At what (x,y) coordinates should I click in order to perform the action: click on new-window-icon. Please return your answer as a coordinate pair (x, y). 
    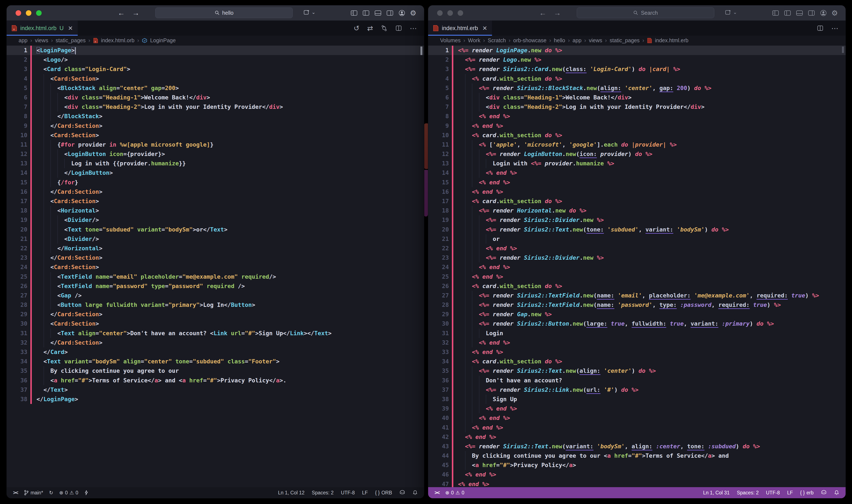
    Looking at the image, I should click on (728, 12).